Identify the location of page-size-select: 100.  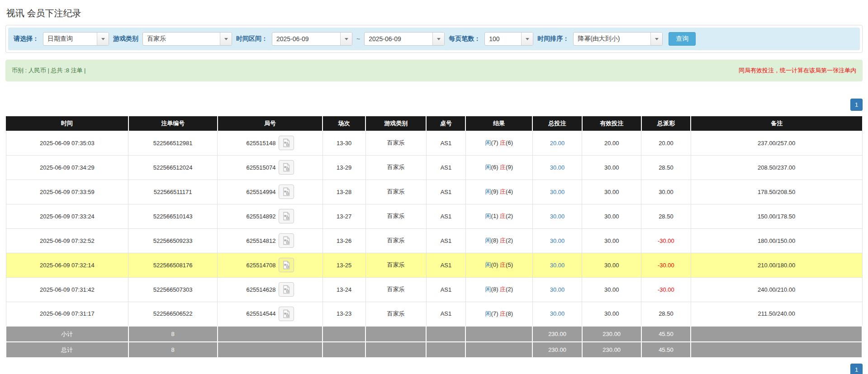
(509, 39).